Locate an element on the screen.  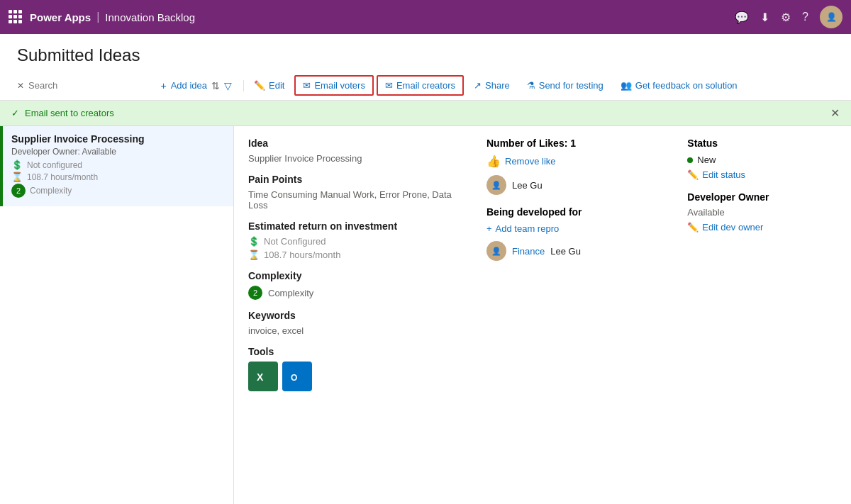
excel-tool-icon: X is located at coordinates (263, 376).